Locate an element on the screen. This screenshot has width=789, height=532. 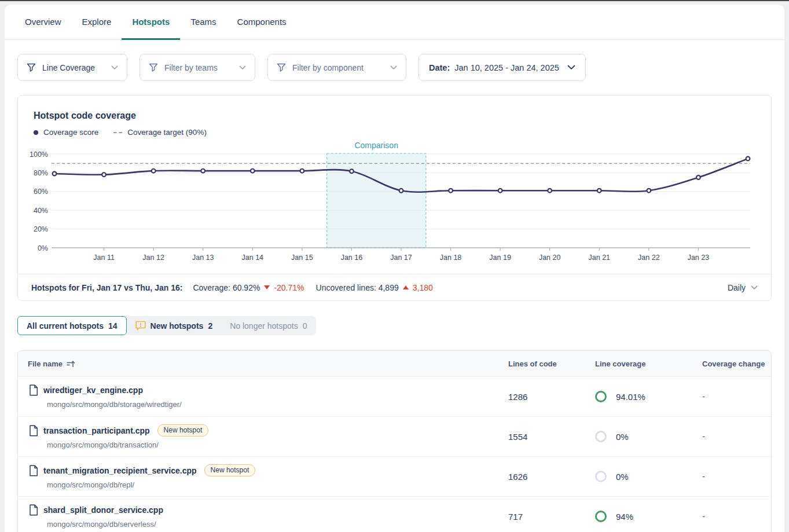
coverage-value: Coverage: 60.92% is located at coordinates (226, 288).